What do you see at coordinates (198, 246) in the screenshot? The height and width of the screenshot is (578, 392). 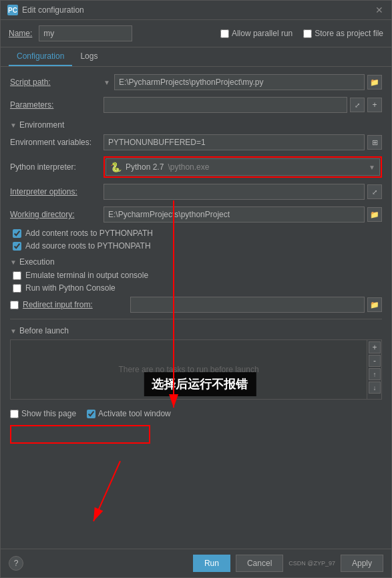 I see `add-source-roots-row: Add source roots to PYTHONPATH` at bounding box center [198, 246].